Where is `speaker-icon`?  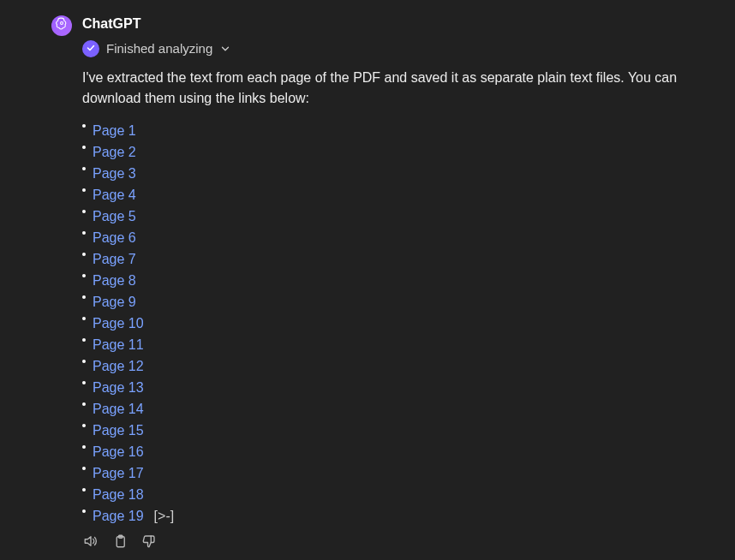
speaker-icon is located at coordinates (91, 543).